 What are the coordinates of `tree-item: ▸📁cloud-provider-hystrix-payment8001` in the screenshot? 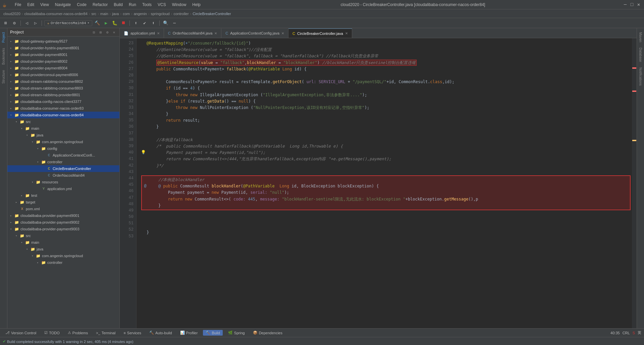 It's located at (63, 48).